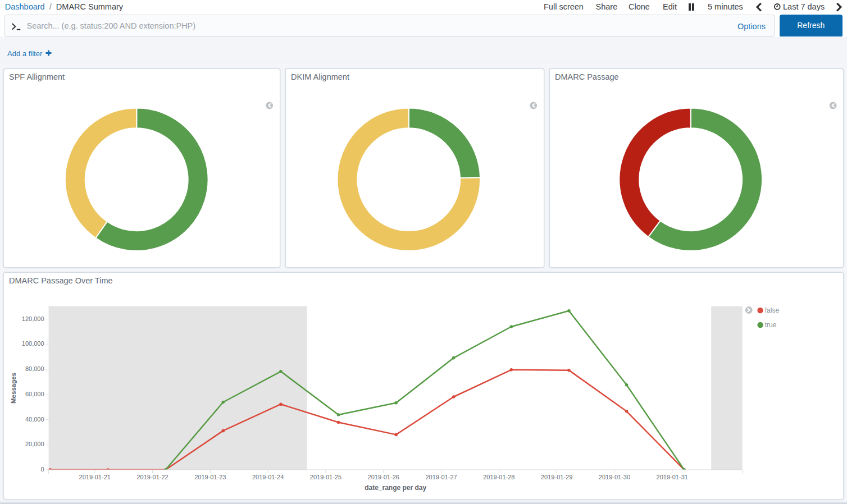 This screenshot has width=847, height=504. I want to click on svg-text: true, so click(771, 325).